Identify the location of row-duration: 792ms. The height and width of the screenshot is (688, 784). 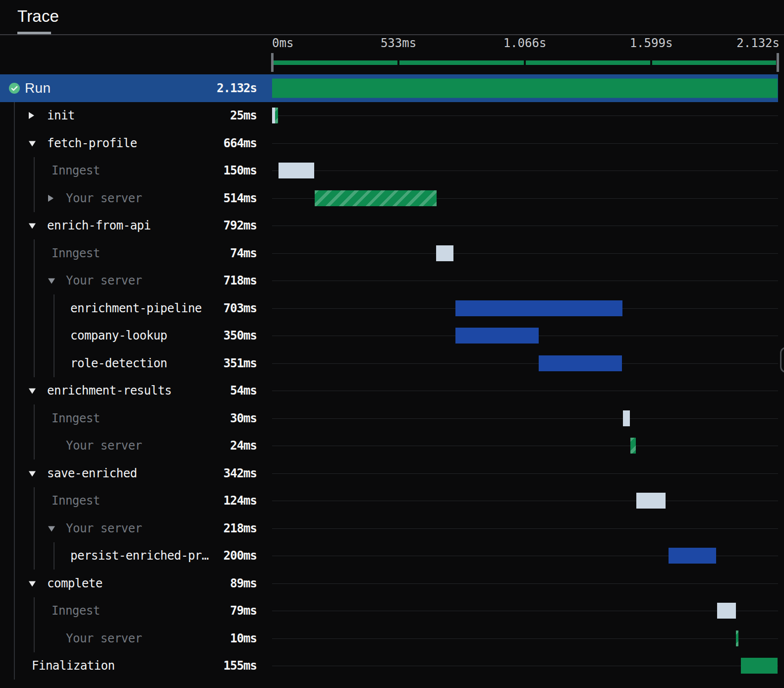
(232, 226).